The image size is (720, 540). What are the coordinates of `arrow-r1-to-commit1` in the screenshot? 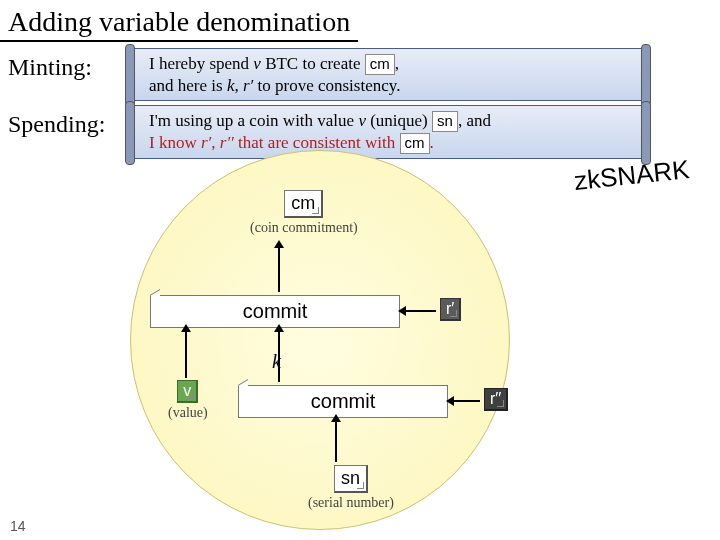 It's located at (420, 311).